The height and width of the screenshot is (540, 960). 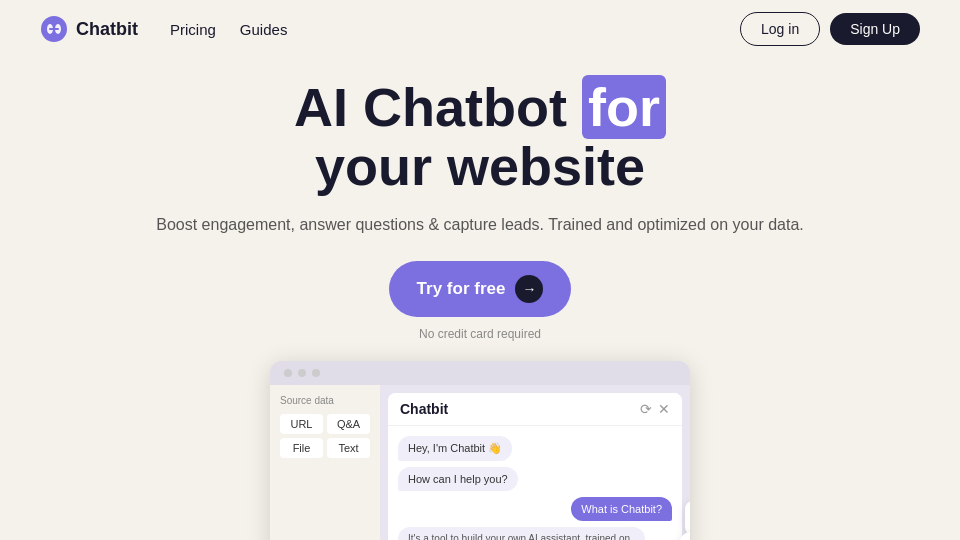 What do you see at coordinates (424, 409) in the screenshot?
I see `chat-title: Chatbit` at bounding box center [424, 409].